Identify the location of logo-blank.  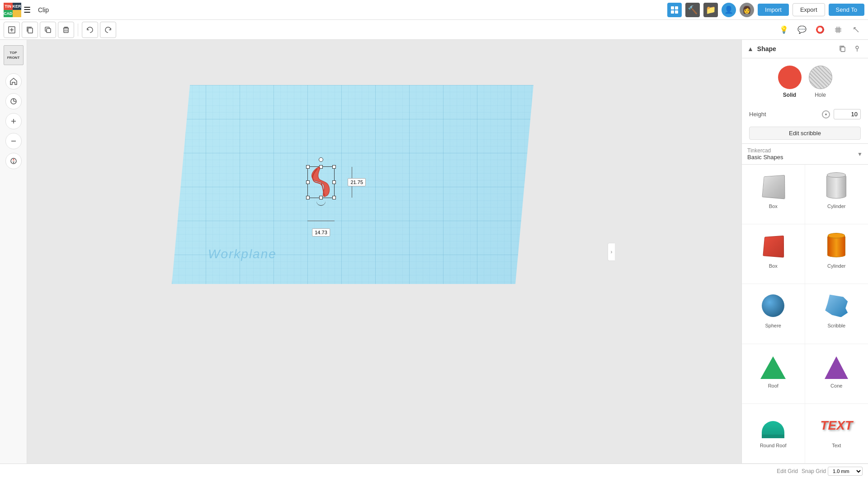
(17, 14).